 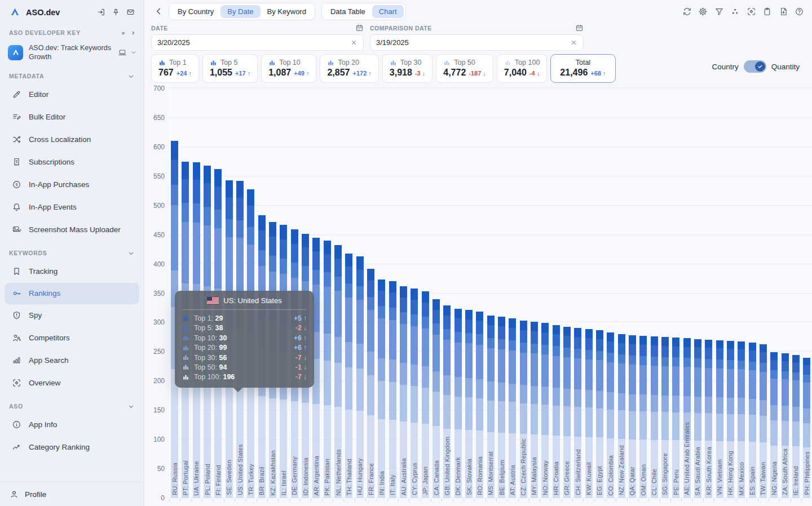 I want to click on sidebar-item-overview: Overview, so click(x=72, y=383).